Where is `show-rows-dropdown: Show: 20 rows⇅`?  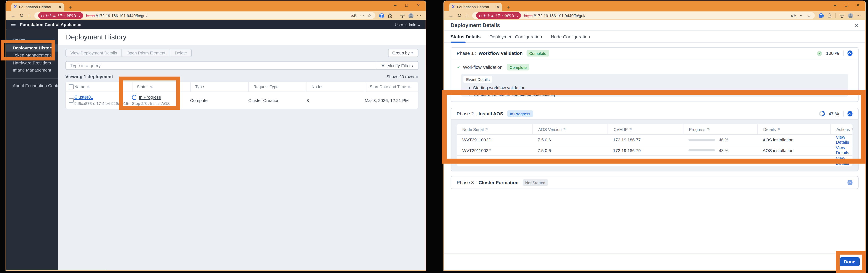 show-rows-dropdown: Show: 20 rows⇅ is located at coordinates (402, 77).